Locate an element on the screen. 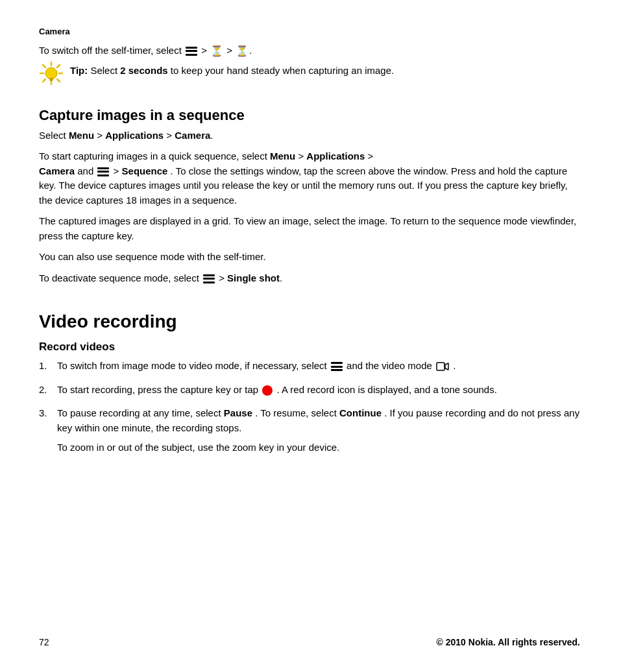 The height and width of the screenshot is (672, 619). video-section-heading: Video recording is located at coordinates (310, 322).